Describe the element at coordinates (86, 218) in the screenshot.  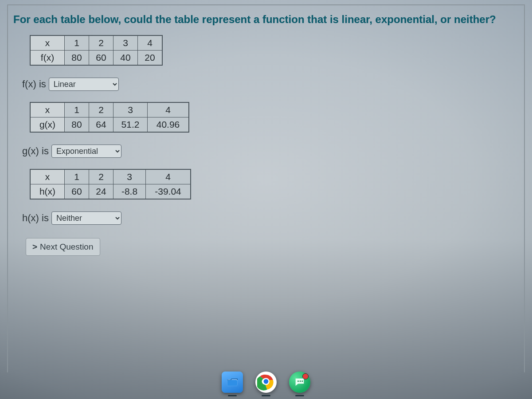
I see `answer-h-select: LinearExponentialNeither` at that location.